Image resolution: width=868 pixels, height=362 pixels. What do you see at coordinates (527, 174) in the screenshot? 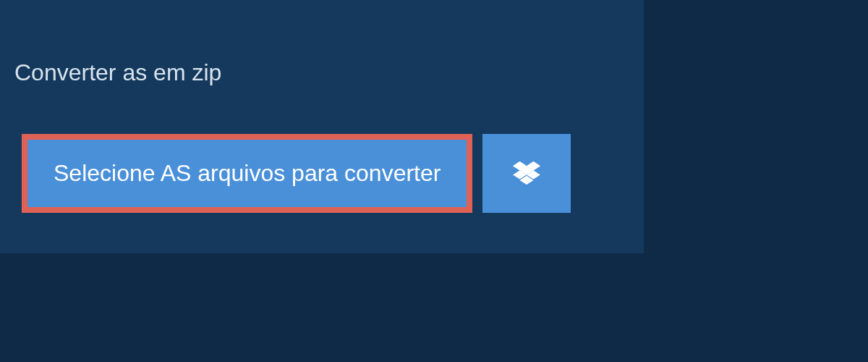
I see `dropbox-icon` at bounding box center [527, 174].